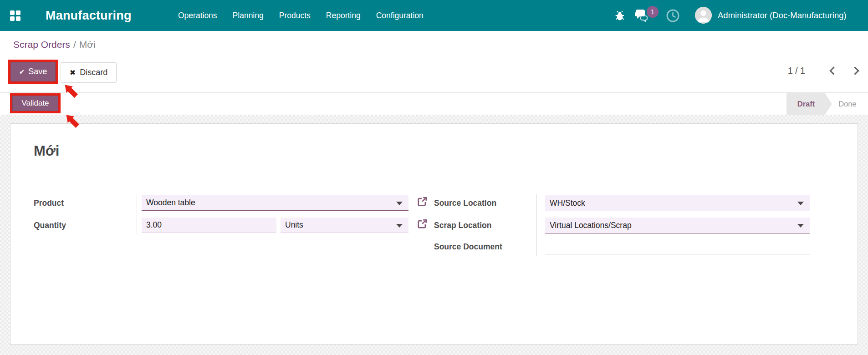 The height and width of the screenshot is (355, 868). What do you see at coordinates (50, 226) in the screenshot?
I see `quantity-label: Quantity` at bounding box center [50, 226].